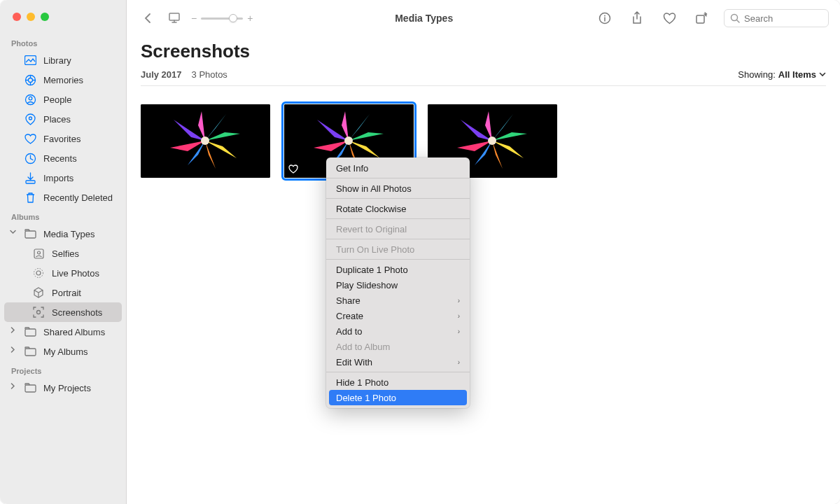 Image resolution: width=840 pixels, height=504 pixels. Describe the element at coordinates (17, 17) in the screenshot. I see `close-window` at that location.